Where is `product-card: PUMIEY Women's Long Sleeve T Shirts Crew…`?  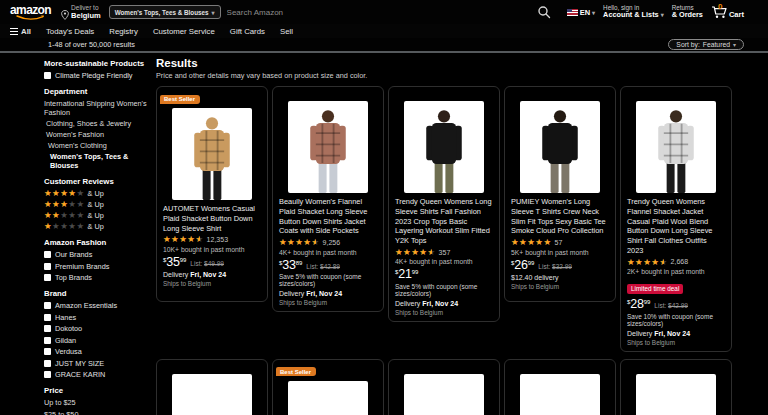 product-card: PUMIEY Women's Long Sleeve T Shirts Crew… is located at coordinates (560, 194).